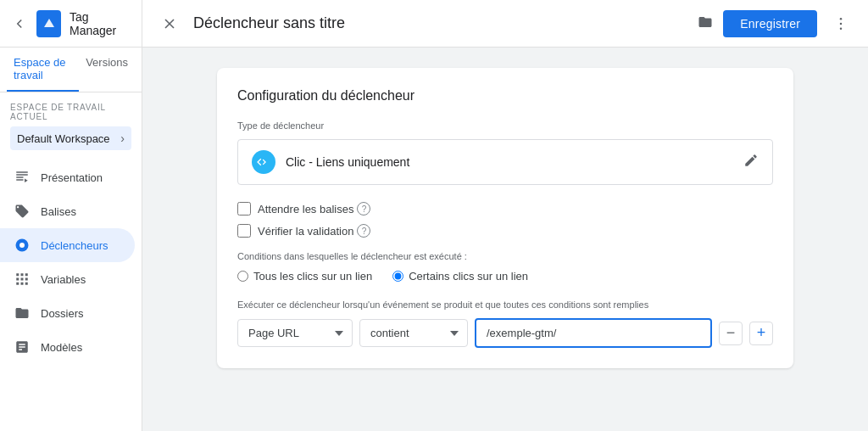 This screenshot has height=431, width=868. Describe the element at coordinates (244, 209) in the screenshot. I see `attendre-balises-checkbox` at that location.